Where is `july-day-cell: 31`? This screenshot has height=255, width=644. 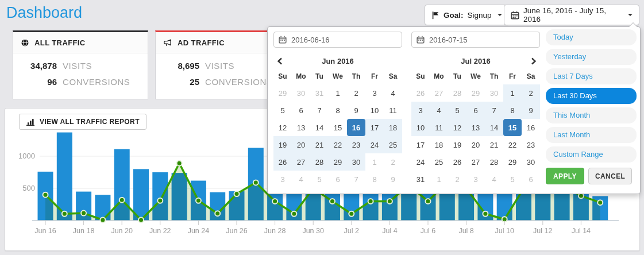 july-day-cell: 31 is located at coordinates (421, 179).